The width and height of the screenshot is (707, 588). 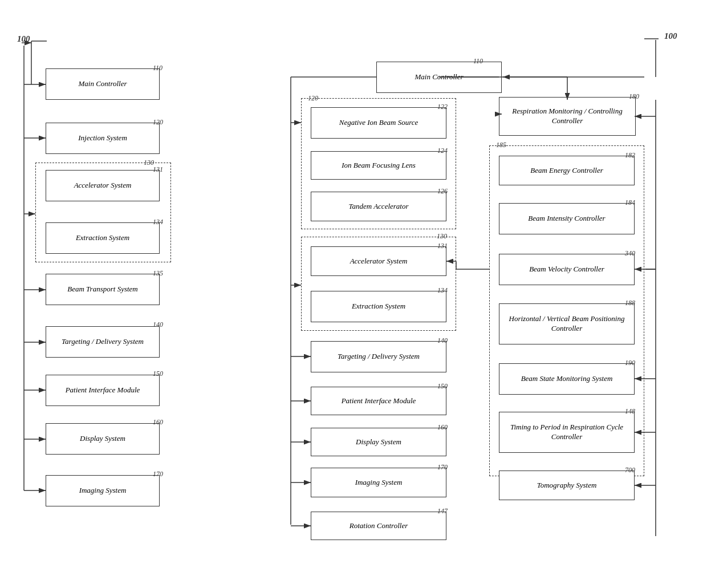 I want to click on lc-ref-120: 120, so click(x=158, y=122).